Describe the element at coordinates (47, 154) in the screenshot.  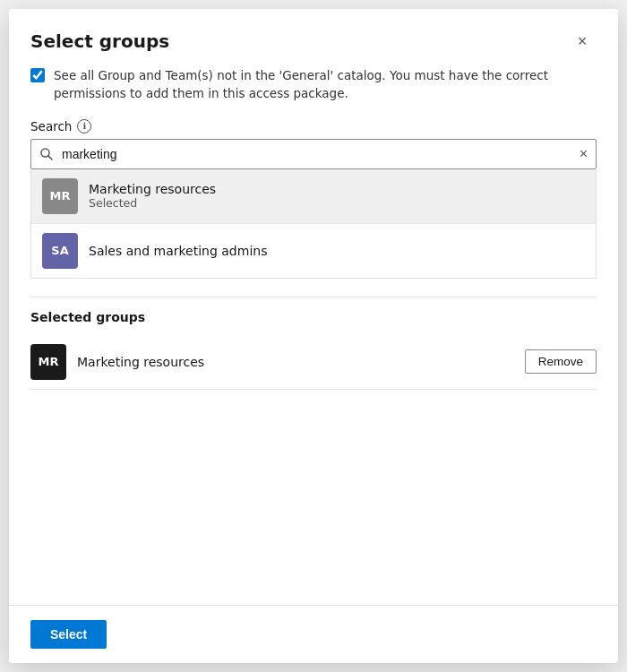
I see `search-icon` at that location.